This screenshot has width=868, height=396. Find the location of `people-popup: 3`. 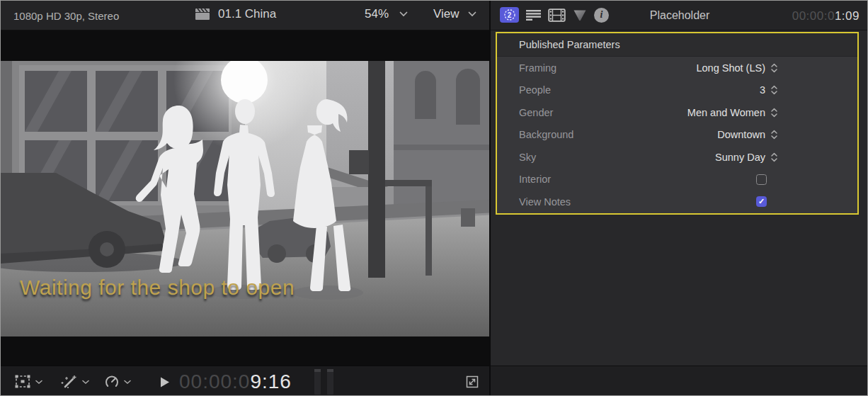

people-popup: 3 is located at coordinates (769, 90).